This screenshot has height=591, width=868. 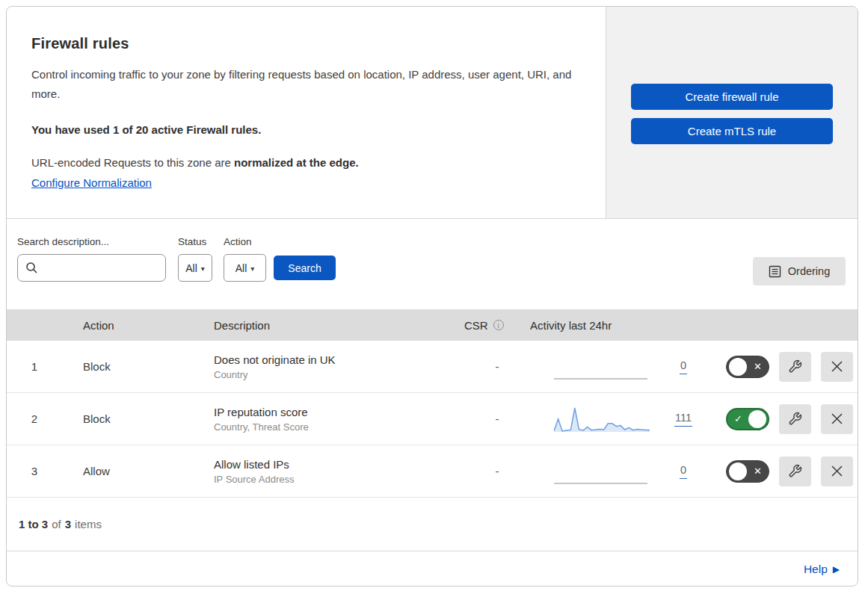 I want to click on create-firewall-rule-button: Create firewall rule, so click(x=732, y=97).